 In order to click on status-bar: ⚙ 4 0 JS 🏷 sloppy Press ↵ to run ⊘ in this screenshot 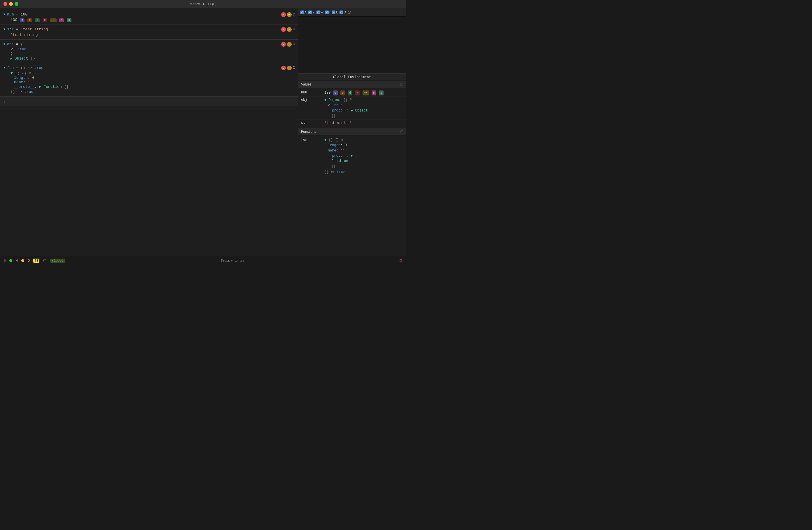, I will do `click(203, 260)`.